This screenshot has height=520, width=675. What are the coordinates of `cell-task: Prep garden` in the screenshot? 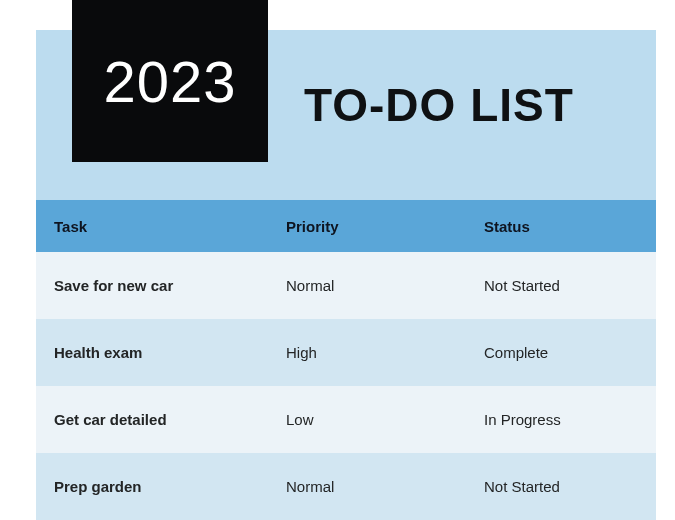 It's located at (152, 486).